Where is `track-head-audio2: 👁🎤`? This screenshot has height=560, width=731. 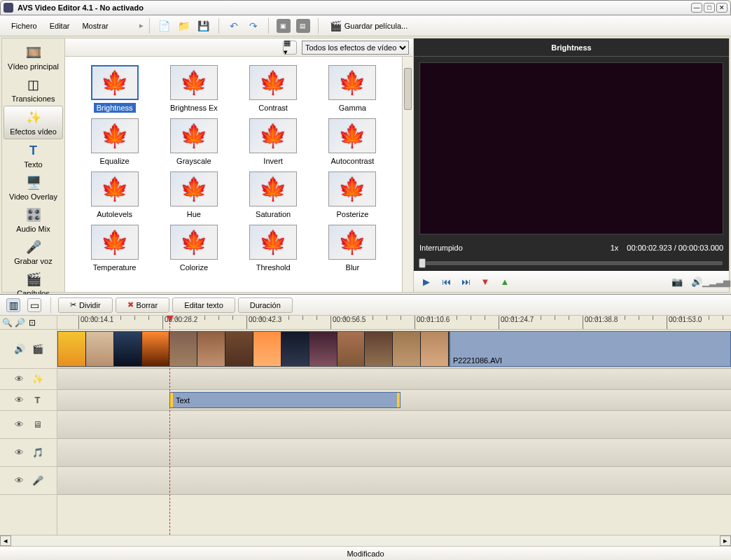 track-head-audio2: 👁🎤 is located at coordinates (28, 481).